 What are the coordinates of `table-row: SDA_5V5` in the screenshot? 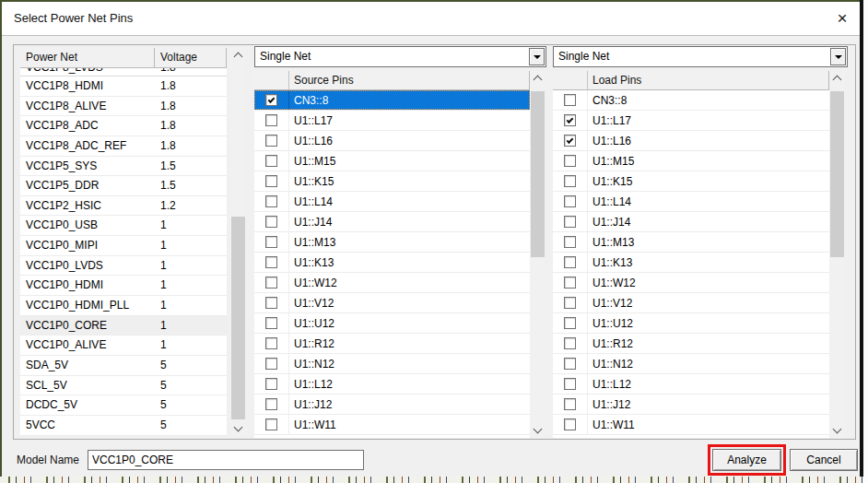 It's located at (123, 366).